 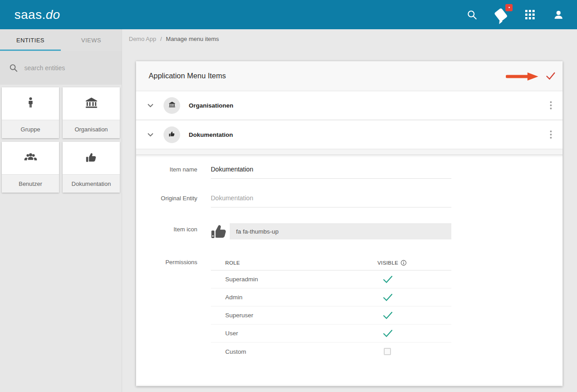 What do you see at coordinates (174, 39) in the screenshot?
I see `breadcrumb: Demo App / Manage menu items` at bounding box center [174, 39].